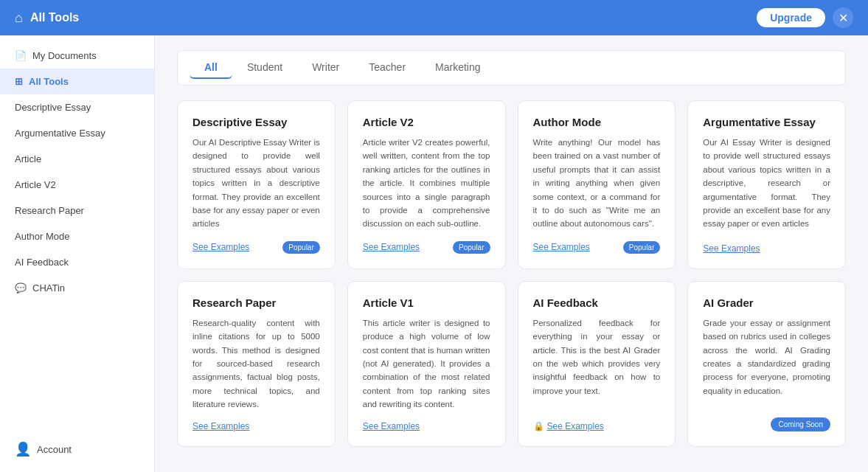 The height and width of the screenshot is (472, 868). I want to click on header-right: Upgrade ✕, so click(805, 18).